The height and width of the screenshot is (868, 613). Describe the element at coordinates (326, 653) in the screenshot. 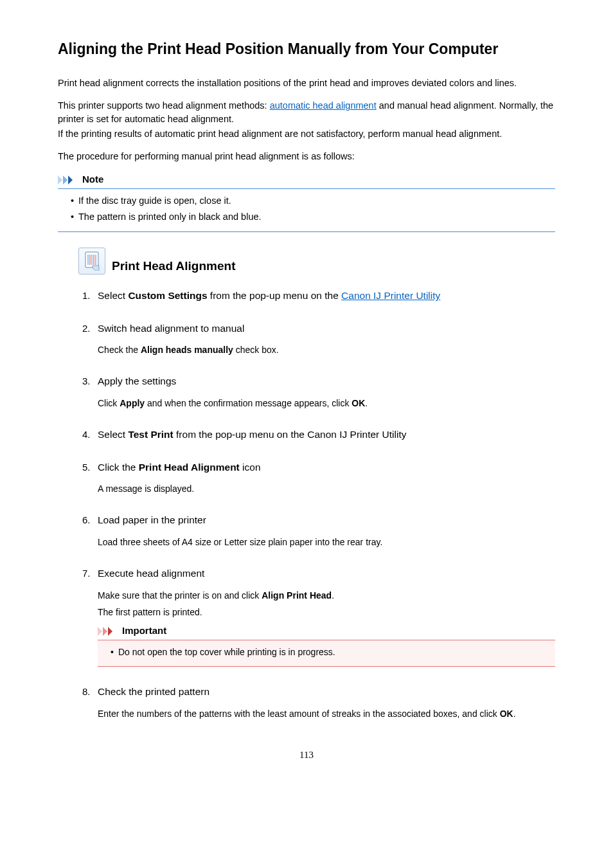

I see `important-body: Do not open the top cover while printing…` at that location.